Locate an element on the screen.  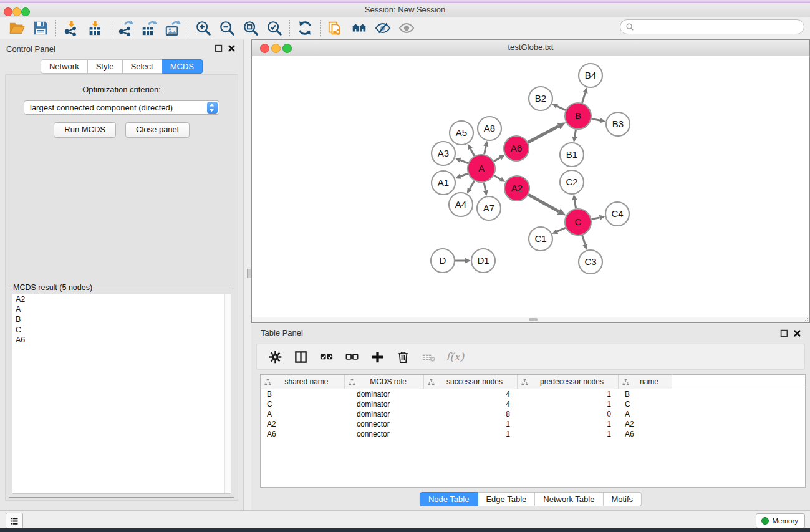
graph-edge-A-A7 is located at coordinates (485, 187).